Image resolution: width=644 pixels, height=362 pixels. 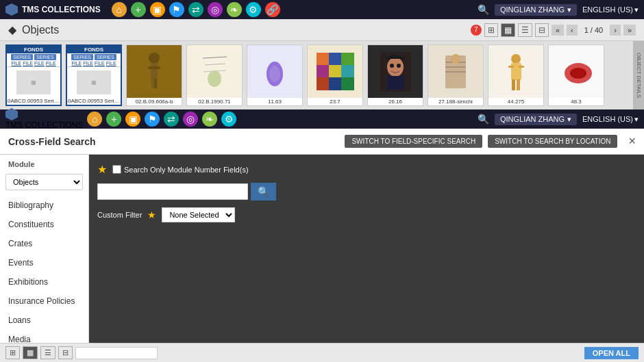 What do you see at coordinates (215, 10) in the screenshot?
I see `globe-icon: ◎` at bounding box center [215, 10].